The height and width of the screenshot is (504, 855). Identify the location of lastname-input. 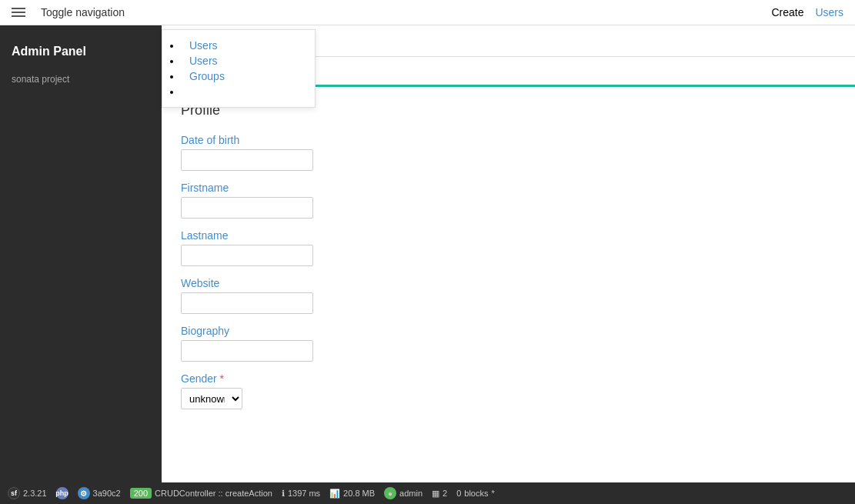
(247, 255).